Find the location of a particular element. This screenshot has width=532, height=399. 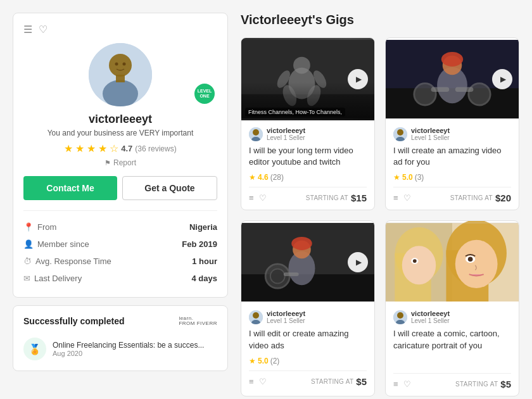

quote-button: Get a Quote is located at coordinates (170, 188).